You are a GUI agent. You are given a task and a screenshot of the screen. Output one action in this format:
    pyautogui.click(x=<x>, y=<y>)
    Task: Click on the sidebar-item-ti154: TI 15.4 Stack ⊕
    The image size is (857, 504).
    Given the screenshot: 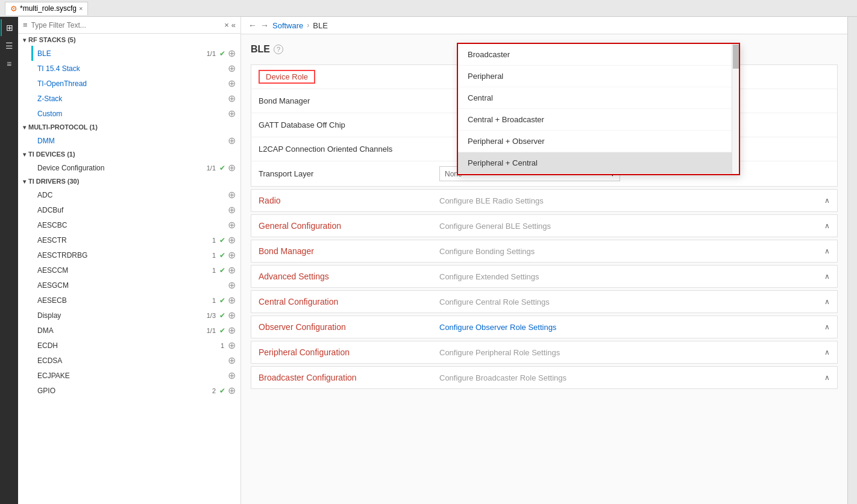 What is the action you would take?
    pyautogui.click(x=129, y=69)
    